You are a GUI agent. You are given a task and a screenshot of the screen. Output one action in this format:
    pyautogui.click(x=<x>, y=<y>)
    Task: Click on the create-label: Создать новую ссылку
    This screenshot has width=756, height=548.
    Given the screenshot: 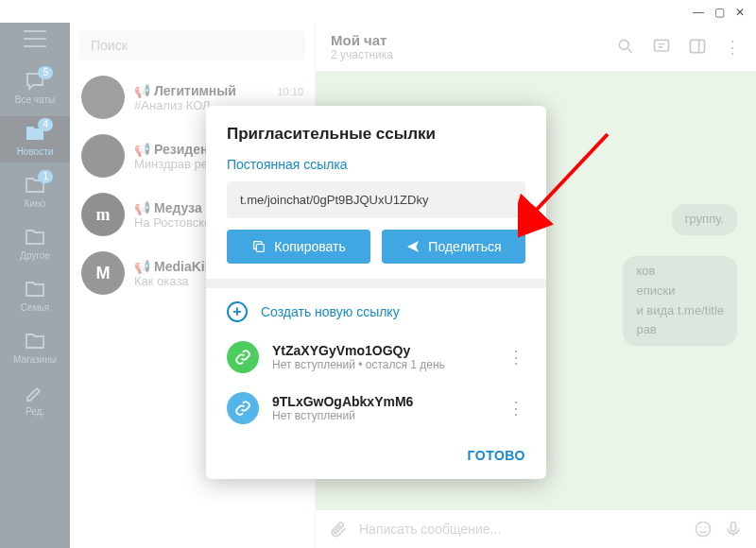 What is the action you would take?
    pyautogui.click(x=331, y=312)
    